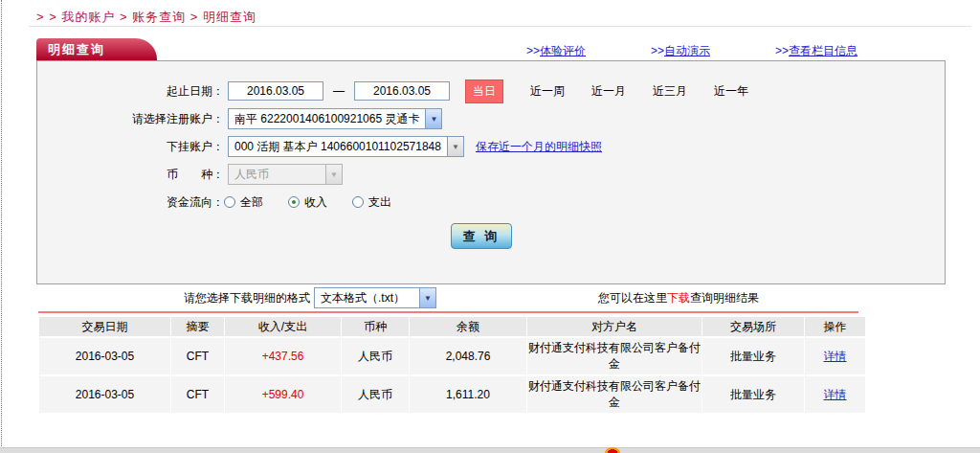 This screenshot has height=453, width=980. I want to click on col-header-summary: 摘要, so click(197, 327).